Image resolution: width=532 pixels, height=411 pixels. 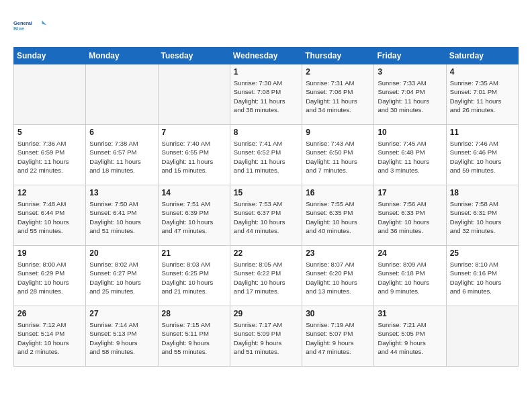 What do you see at coordinates (19, 28) in the screenshot?
I see `svg-text: Blue` at bounding box center [19, 28].